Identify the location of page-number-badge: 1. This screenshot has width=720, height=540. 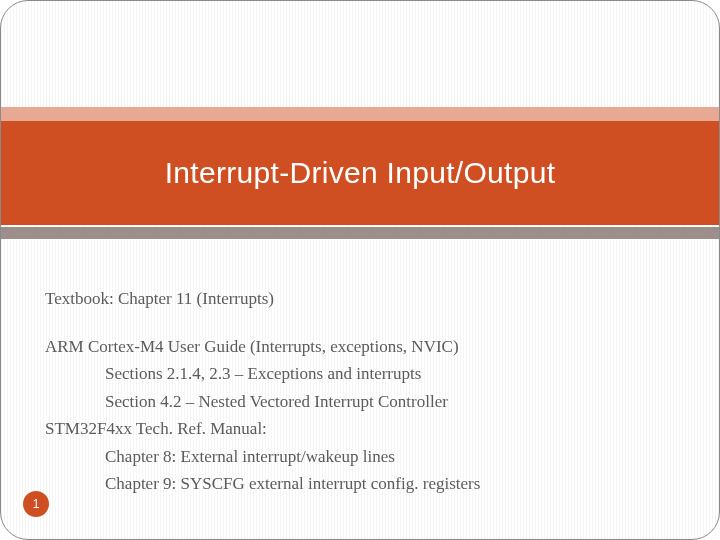
(36, 504).